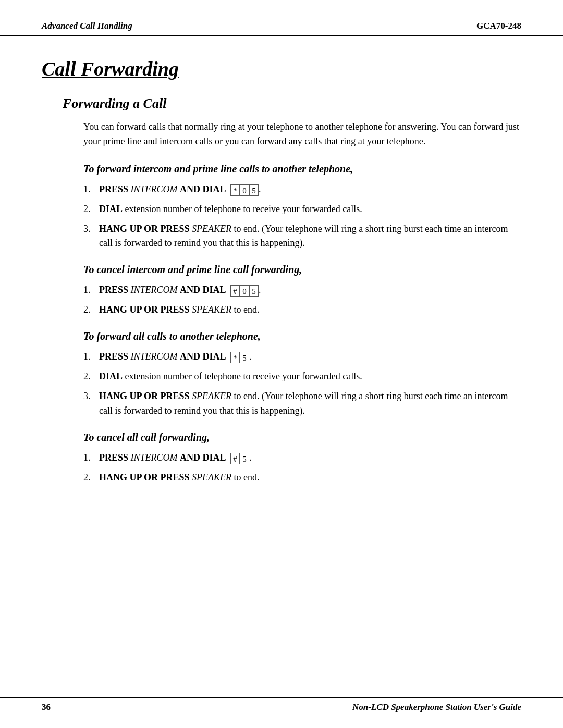 The image size is (563, 728). I want to click on step-content: PRESS INTERCOM AND DIAL #5 ., so click(310, 458).